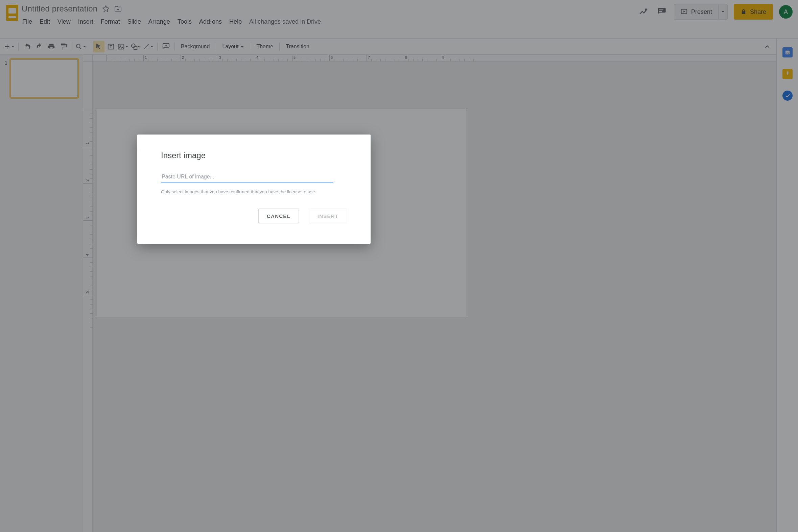 The width and height of the screenshot is (798, 532). I want to click on dialog-hint: Only select images that you have confirm…, so click(254, 192).